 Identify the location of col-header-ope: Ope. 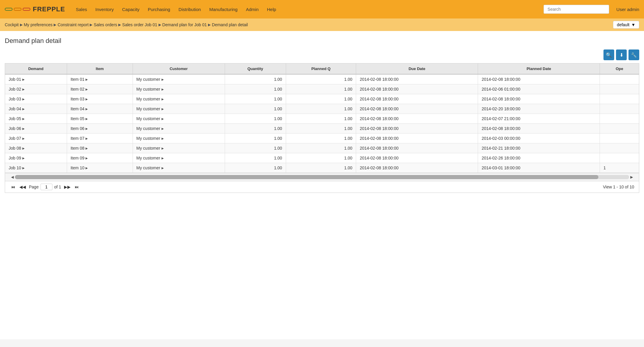
(619, 69).